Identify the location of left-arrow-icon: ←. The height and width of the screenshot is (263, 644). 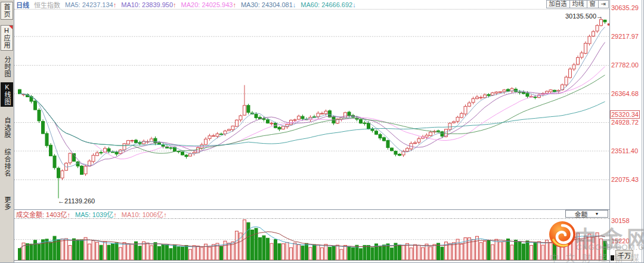
(61, 201).